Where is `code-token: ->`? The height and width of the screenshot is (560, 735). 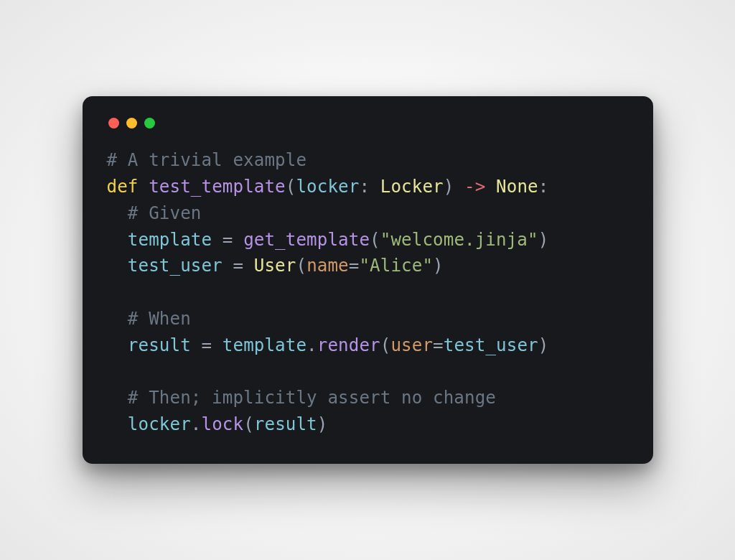 code-token: -> is located at coordinates (475, 187).